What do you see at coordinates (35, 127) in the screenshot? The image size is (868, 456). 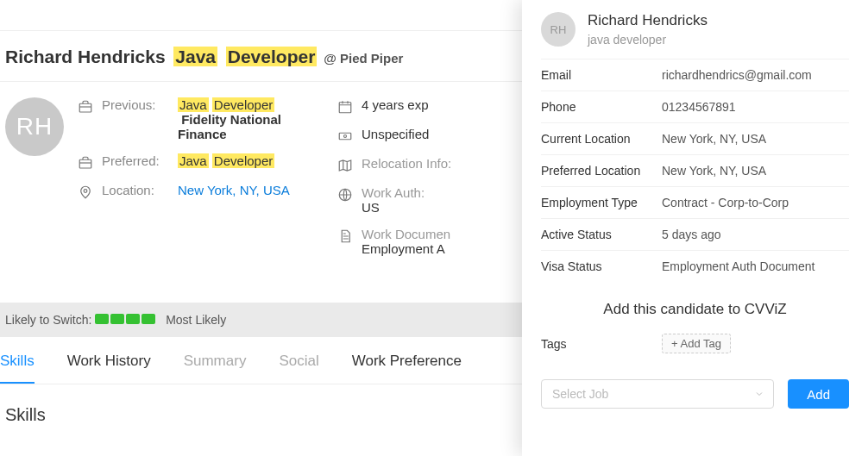 I see `avatar: RH` at bounding box center [35, 127].